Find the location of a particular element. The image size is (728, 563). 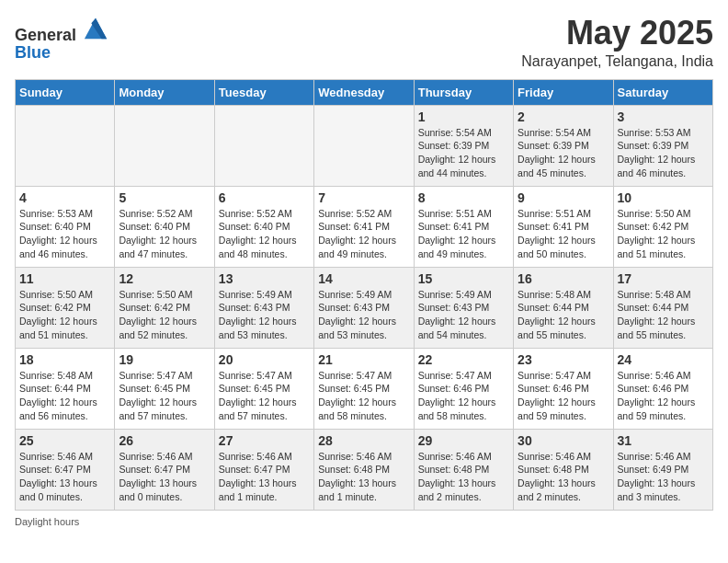

day-number: 21 is located at coordinates (364, 360).